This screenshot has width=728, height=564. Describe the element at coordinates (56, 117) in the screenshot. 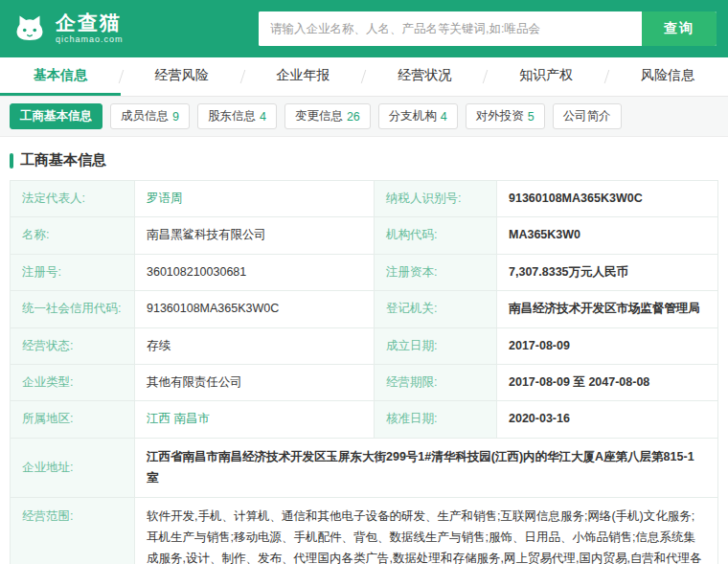

I see `subnav-item-business-basic-info: 工商基本信息` at that location.